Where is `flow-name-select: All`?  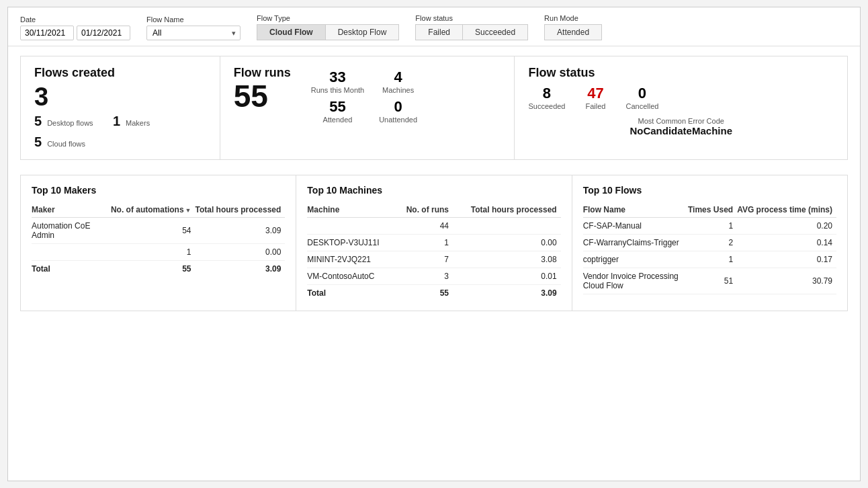 flow-name-select: All is located at coordinates (193, 33).